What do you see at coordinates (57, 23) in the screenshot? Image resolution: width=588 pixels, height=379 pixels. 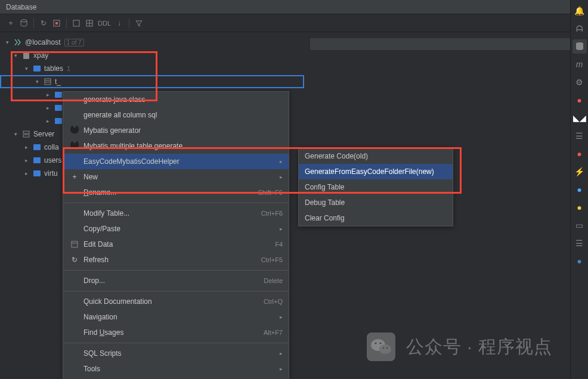 I see `stop-icon` at bounding box center [57, 23].